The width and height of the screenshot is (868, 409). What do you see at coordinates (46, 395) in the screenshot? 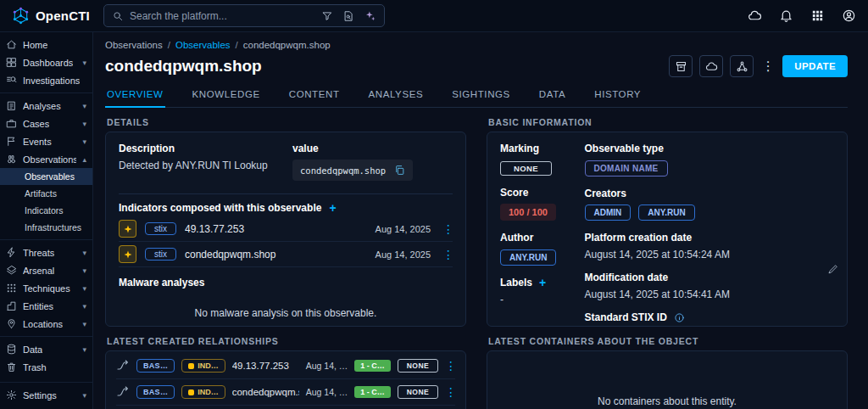
I see `sidebar-item-settings: Settings ▾` at bounding box center [46, 395].